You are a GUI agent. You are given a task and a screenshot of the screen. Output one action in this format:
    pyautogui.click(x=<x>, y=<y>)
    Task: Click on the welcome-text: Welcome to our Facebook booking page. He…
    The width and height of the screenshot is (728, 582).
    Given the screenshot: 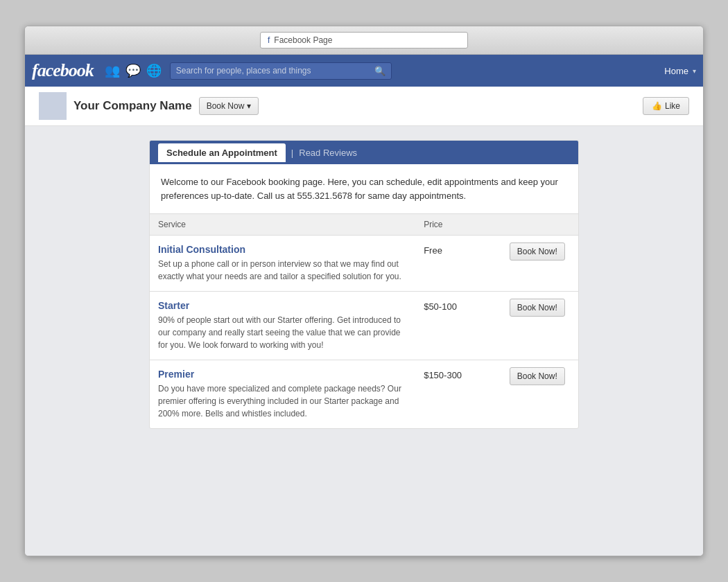 What is the action you would take?
    pyautogui.click(x=364, y=188)
    